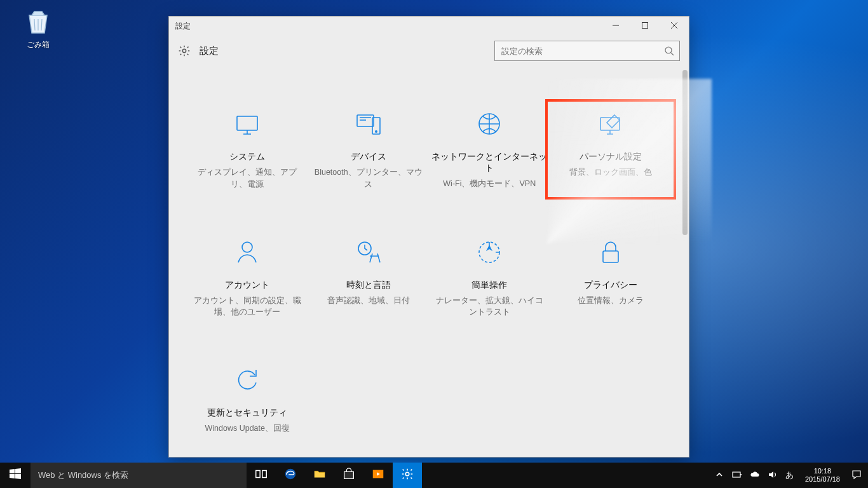 The height and width of the screenshot is (488, 868). What do you see at coordinates (248, 179) in the screenshot?
I see `tile-desc: ディスプレイ、通知、アプリ、電源` at bounding box center [248, 179].